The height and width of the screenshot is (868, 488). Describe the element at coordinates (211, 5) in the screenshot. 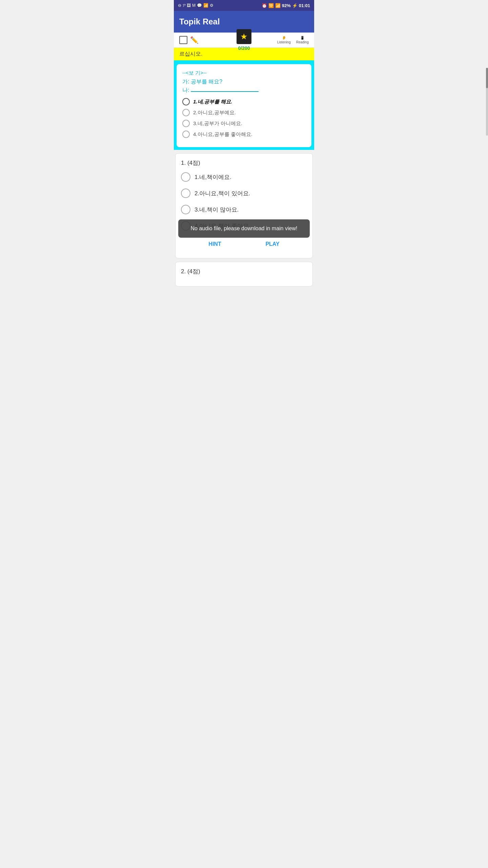

I see `settings-icon: ⚙` at that location.